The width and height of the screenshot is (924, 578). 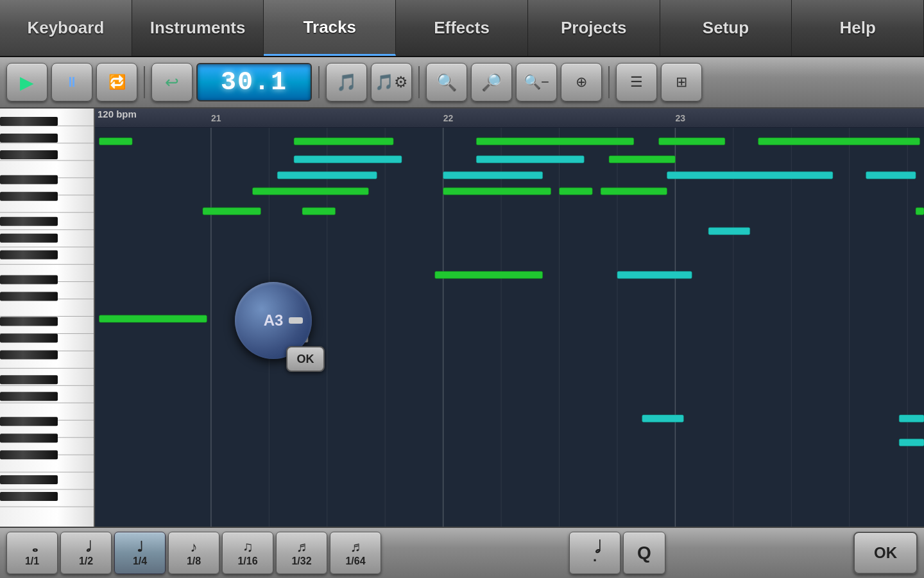 What do you see at coordinates (595, 561) in the screenshot?
I see `dotted-indicator: ·` at bounding box center [595, 561].